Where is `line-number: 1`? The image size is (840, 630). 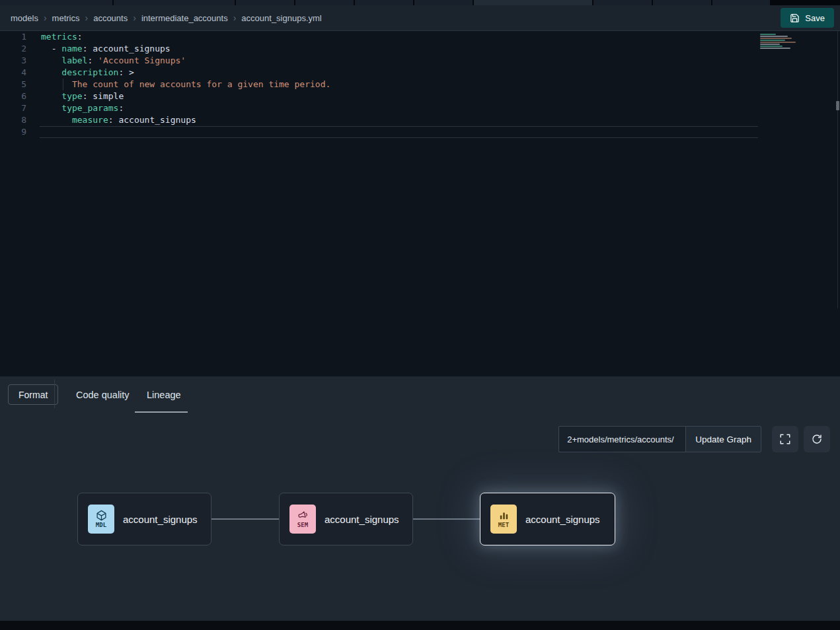
line-number: 1 is located at coordinates (13, 37).